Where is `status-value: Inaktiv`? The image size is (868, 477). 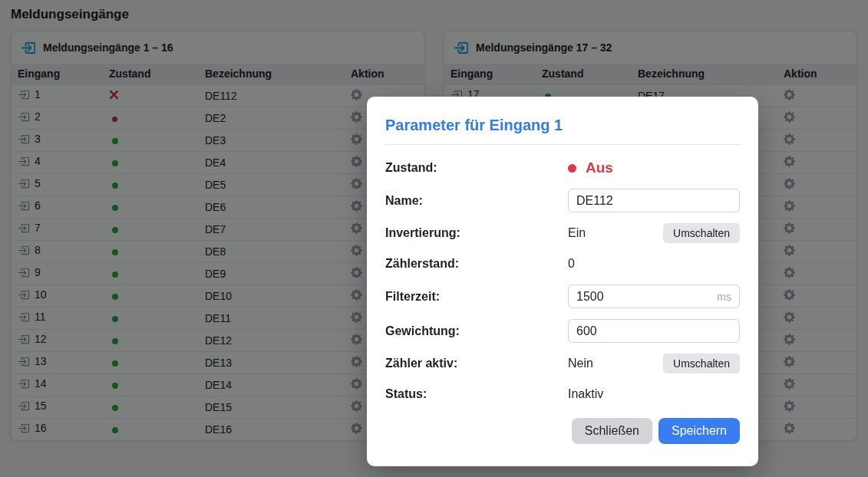
status-value: Inaktiv is located at coordinates (654, 394).